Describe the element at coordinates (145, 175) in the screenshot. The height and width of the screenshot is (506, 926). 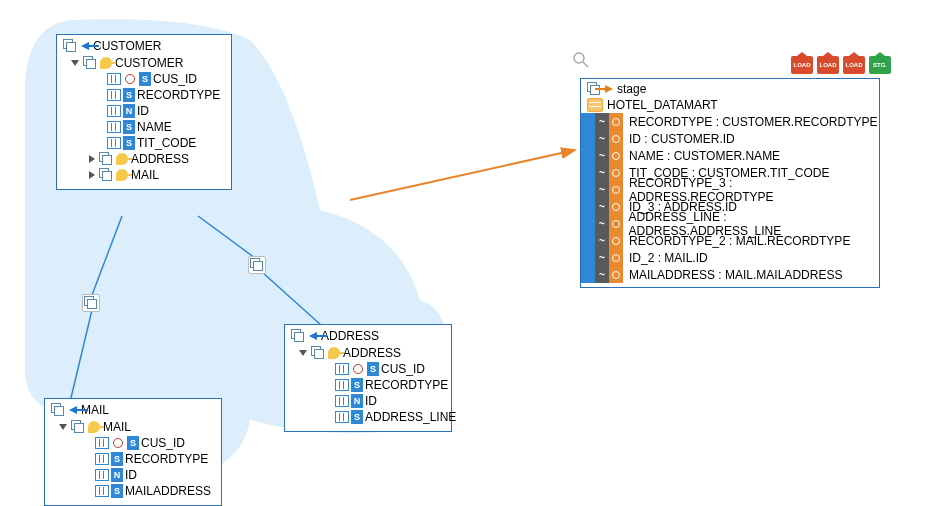
I see `child-table: MAIL` at that location.